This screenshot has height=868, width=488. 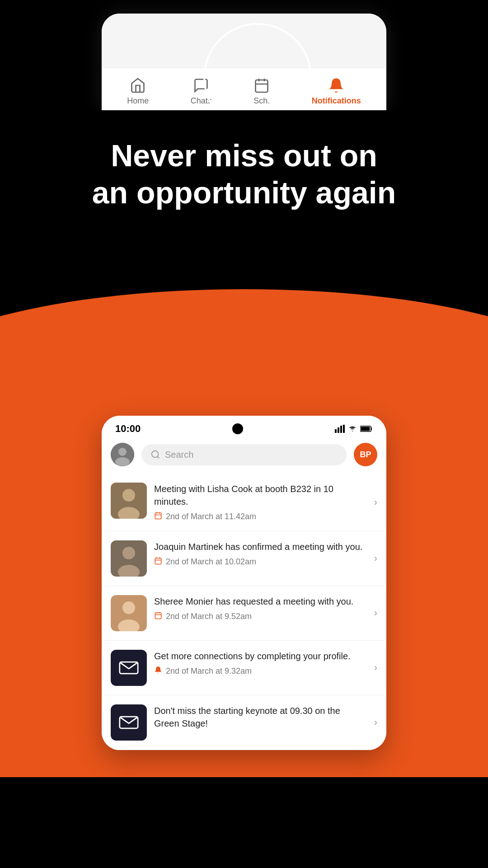 What do you see at coordinates (376, 668) in the screenshot?
I see `chevron-right-4: ›` at bounding box center [376, 668].